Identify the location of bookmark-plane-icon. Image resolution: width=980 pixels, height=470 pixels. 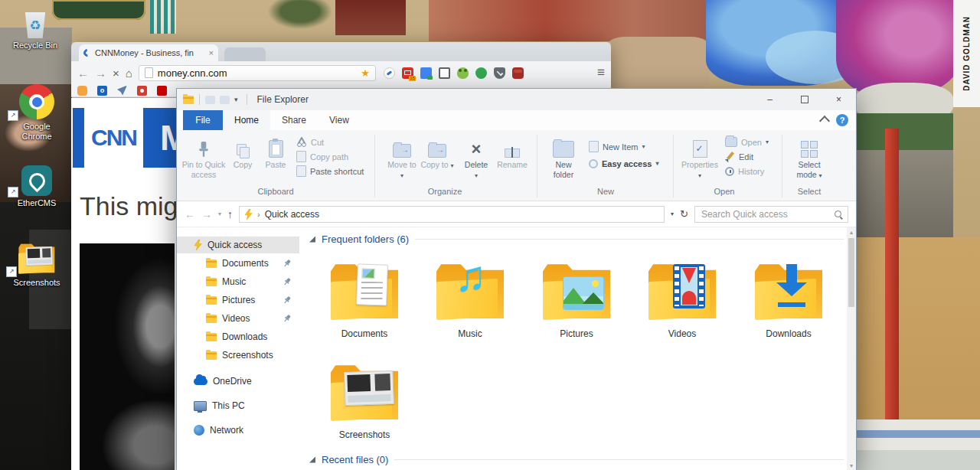
(122, 90).